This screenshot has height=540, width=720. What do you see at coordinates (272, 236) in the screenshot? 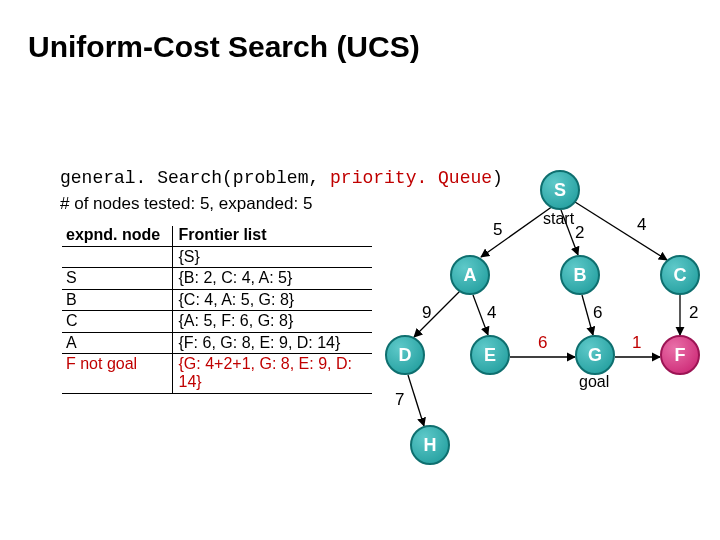
I see `col-header-frontier-list: Frontier list` at bounding box center [272, 236].